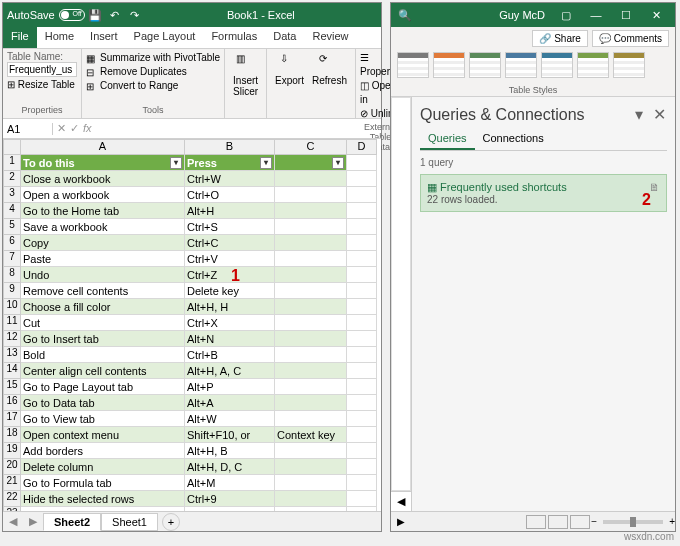 The height and width of the screenshot is (546, 680). I want to click on row-header: 6, so click(12, 243).